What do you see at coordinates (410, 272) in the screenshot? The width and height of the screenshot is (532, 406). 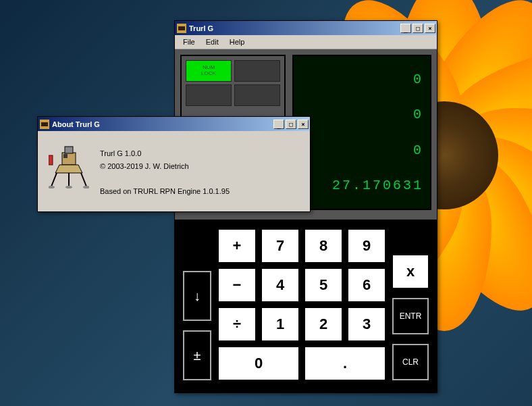 I see `times-key: x` at bounding box center [410, 272].